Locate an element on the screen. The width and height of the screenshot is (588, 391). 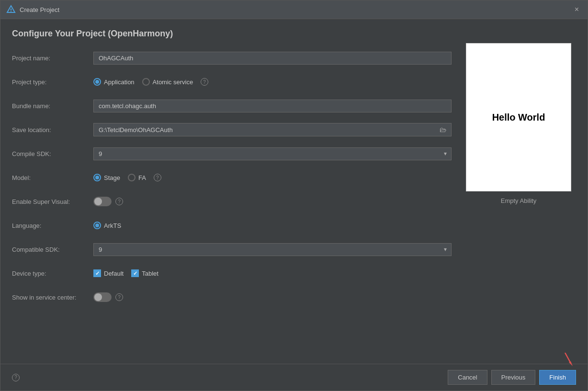
model-value: Stage FA ? is located at coordinates (272, 178).